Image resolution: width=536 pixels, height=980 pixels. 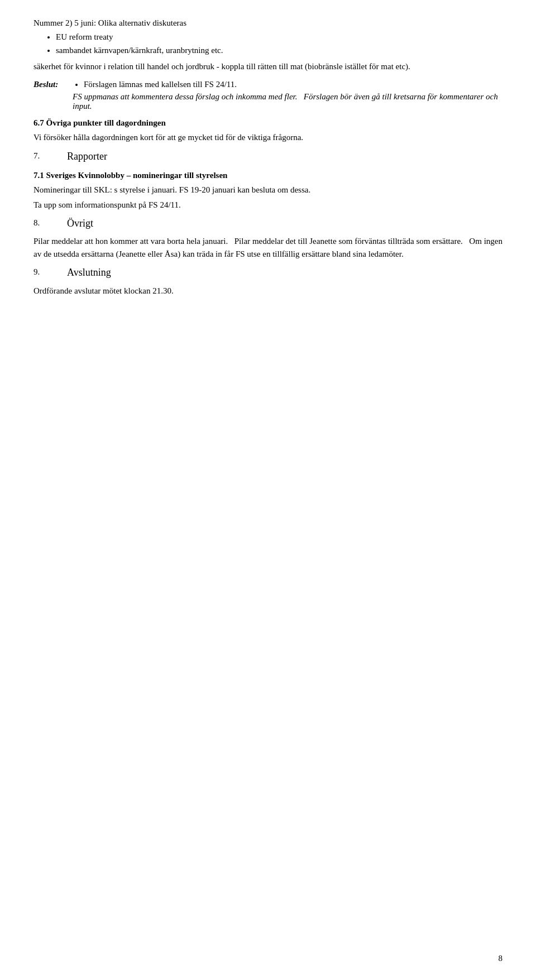 I want to click on intro-line2: säkerhet för kvinnor i relation till han…, so click(x=268, y=67).